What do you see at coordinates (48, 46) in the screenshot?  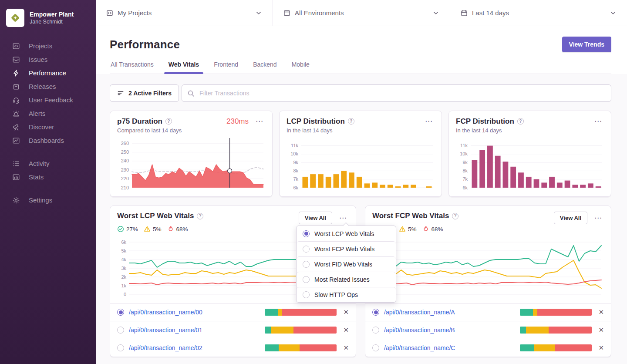 I see `sidebar-item-projects: Projects` at bounding box center [48, 46].